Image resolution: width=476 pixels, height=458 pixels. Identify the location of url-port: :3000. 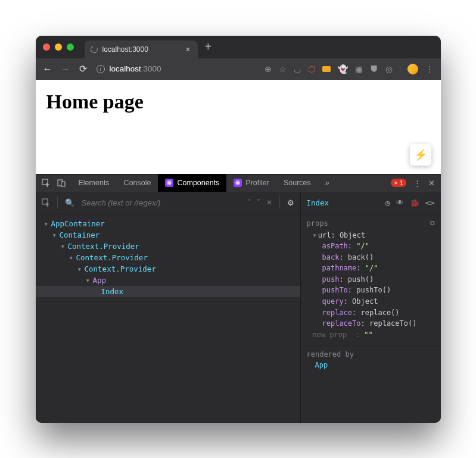
(151, 69).